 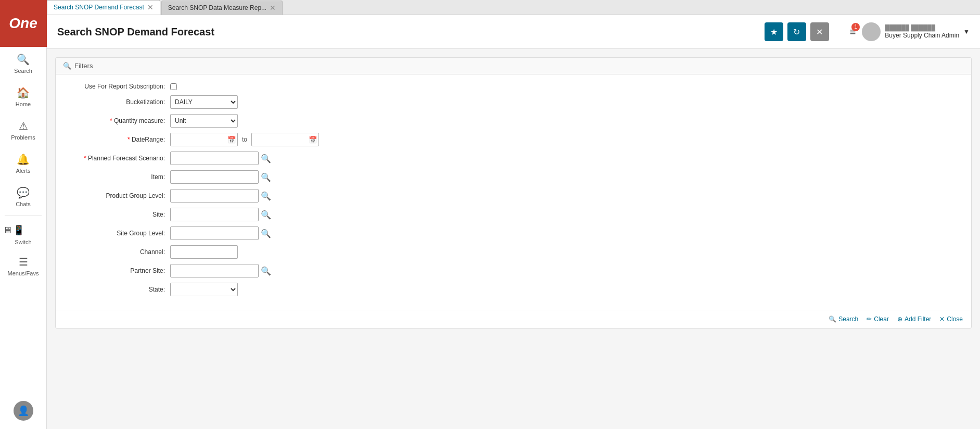 What do you see at coordinates (23, 23) in the screenshot?
I see `app-logo: one` at bounding box center [23, 23].